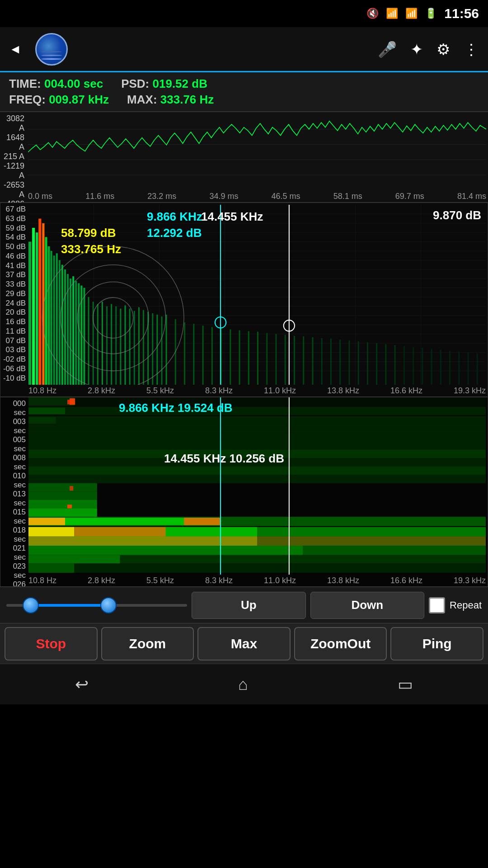 The image size is (488, 868). What do you see at coordinates (244, 643) in the screenshot?
I see `bottom-buttons: Stop Zoom Max ZoomOut Ping` at bounding box center [244, 643].